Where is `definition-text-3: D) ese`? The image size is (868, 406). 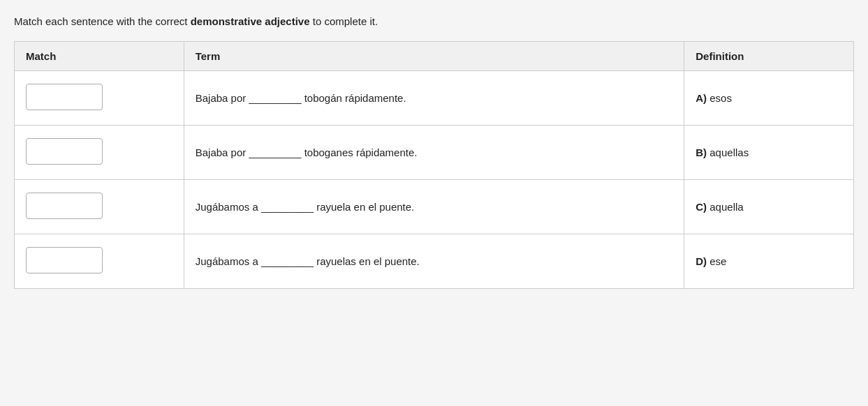 definition-text-3: D) ese is located at coordinates (711, 261).